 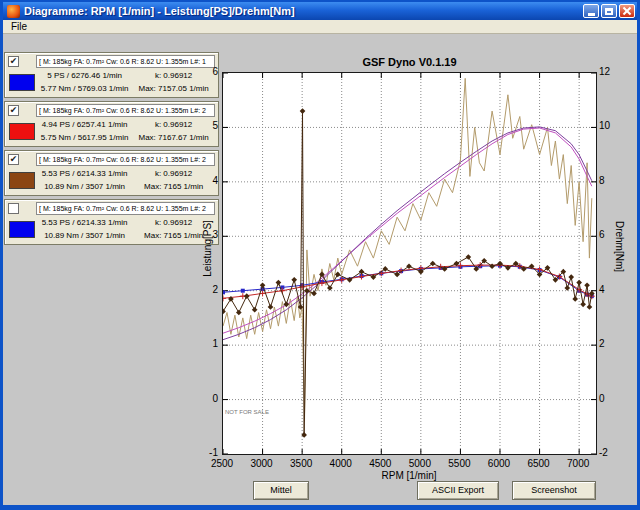 I want to click on x-axis-label: RPM [1/min], so click(x=409, y=476).